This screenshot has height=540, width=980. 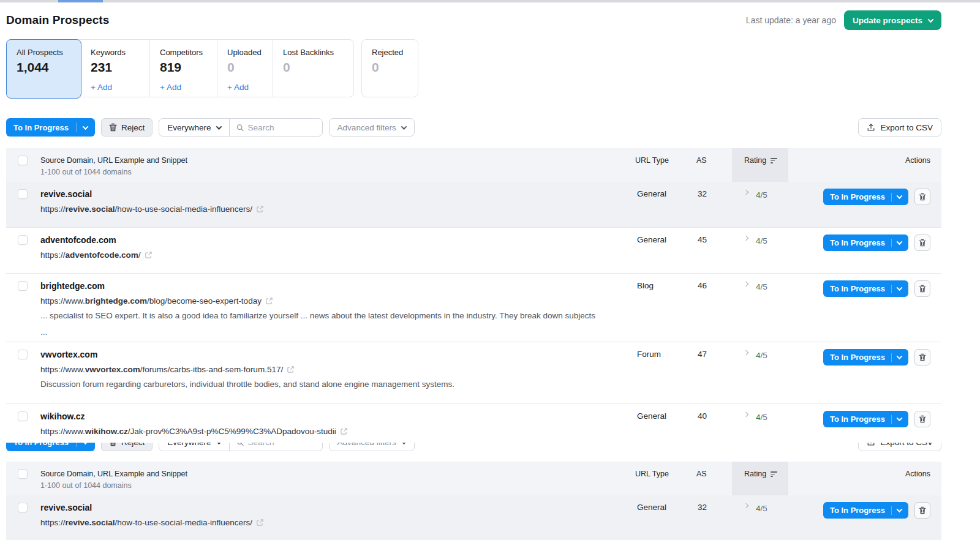 I want to click on column-actions: Actions, so click(x=865, y=479).